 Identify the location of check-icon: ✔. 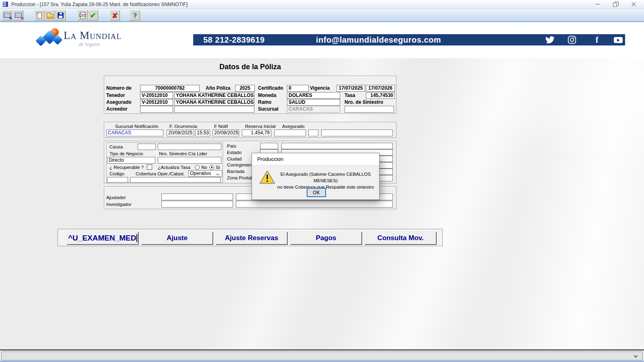
(93, 15).